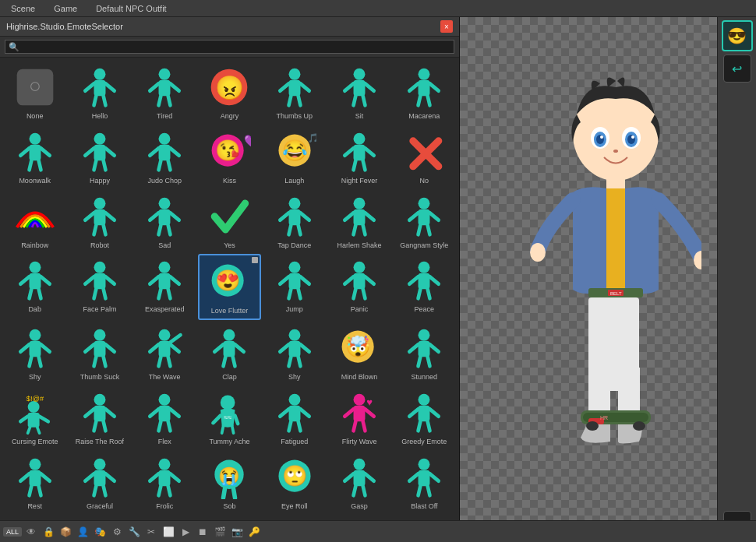  What do you see at coordinates (229, 354) in the screenshot?
I see `emote-item-clap: Clap` at bounding box center [229, 354].